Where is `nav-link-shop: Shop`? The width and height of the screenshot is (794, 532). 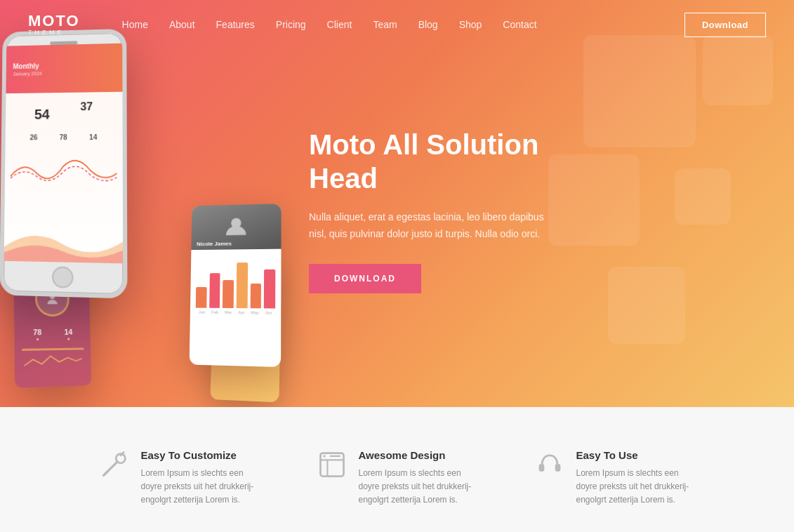
nav-link-shop: Shop is located at coordinates (470, 25).